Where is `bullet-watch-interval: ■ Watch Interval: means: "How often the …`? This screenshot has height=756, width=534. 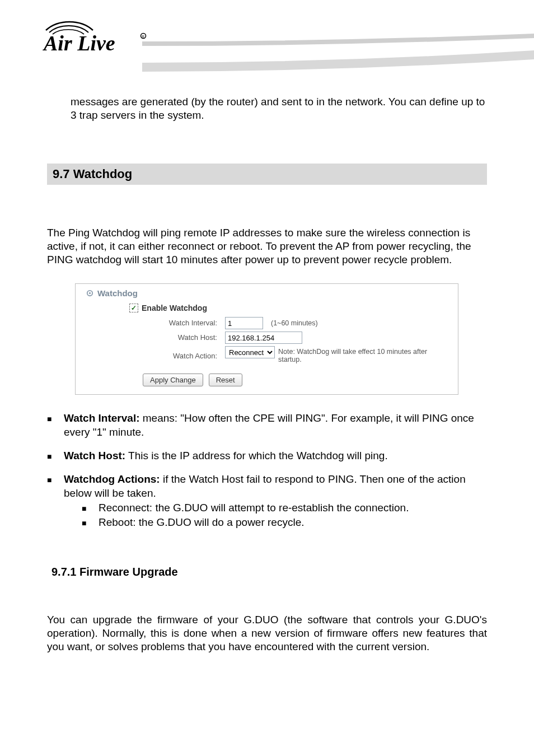 bullet-watch-interval: ■ Watch Interval: means: "How often the … is located at coordinates (267, 426).